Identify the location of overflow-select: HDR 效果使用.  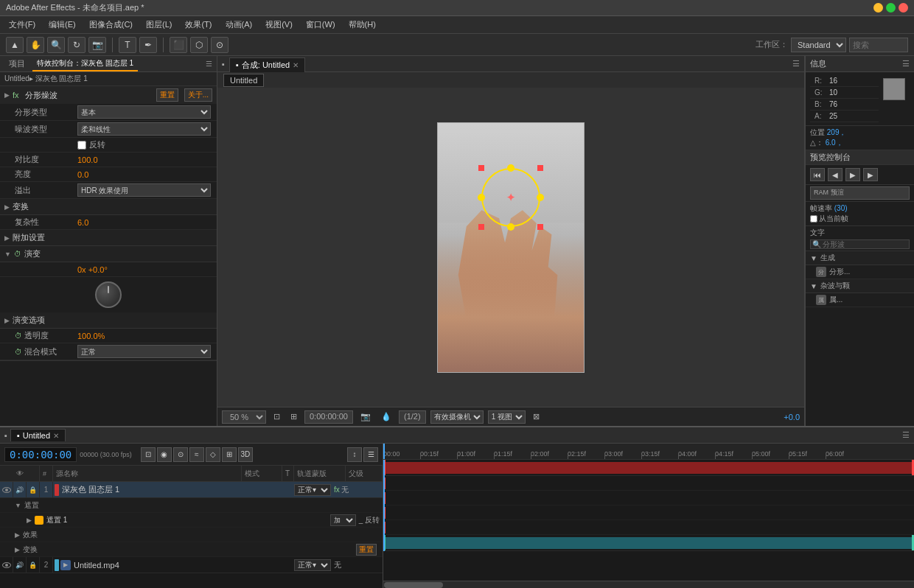
(144, 190).